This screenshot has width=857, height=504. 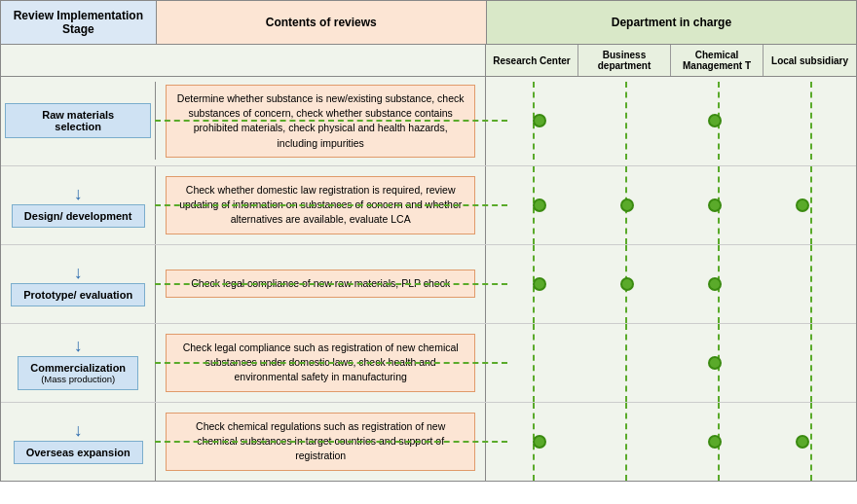 What do you see at coordinates (78, 121) in the screenshot?
I see `stage-box-raw-materials: Raw materials selection` at bounding box center [78, 121].